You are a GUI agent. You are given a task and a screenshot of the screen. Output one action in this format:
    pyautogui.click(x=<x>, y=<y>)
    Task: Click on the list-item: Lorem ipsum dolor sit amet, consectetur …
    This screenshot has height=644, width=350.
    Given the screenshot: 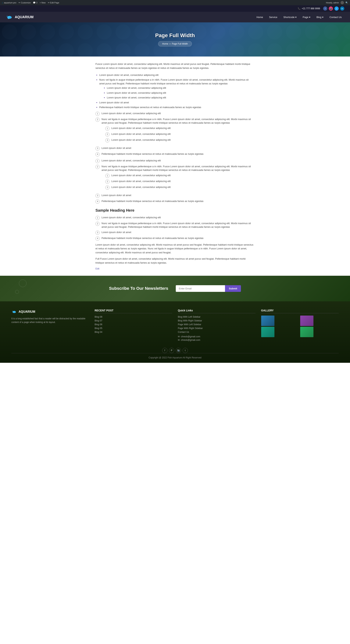 What is the action you would take?
    pyautogui.click(x=181, y=93)
    